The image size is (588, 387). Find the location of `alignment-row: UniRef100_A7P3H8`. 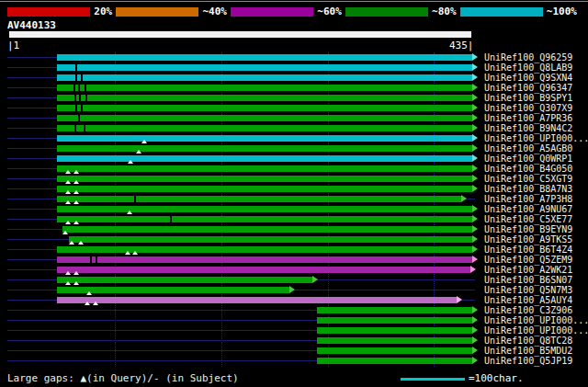

alignment-row: UniRef100_A7P3H8 is located at coordinates (294, 199).